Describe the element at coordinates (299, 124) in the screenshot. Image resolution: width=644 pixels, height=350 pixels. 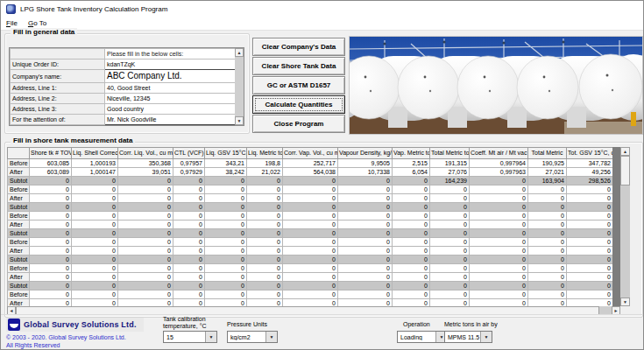
I see `close-program-button: Close Program` at that location.